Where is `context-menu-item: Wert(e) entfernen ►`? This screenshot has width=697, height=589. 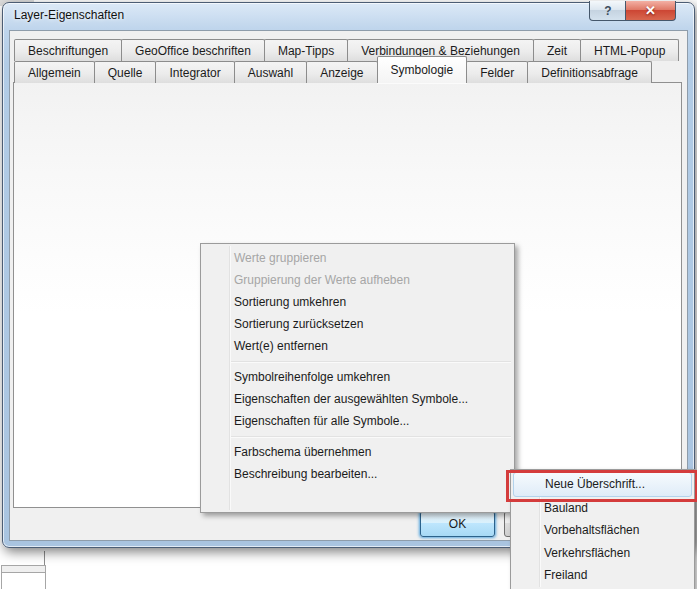 context-menu-item: Wert(e) entfernen ► is located at coordinates (358, 346).